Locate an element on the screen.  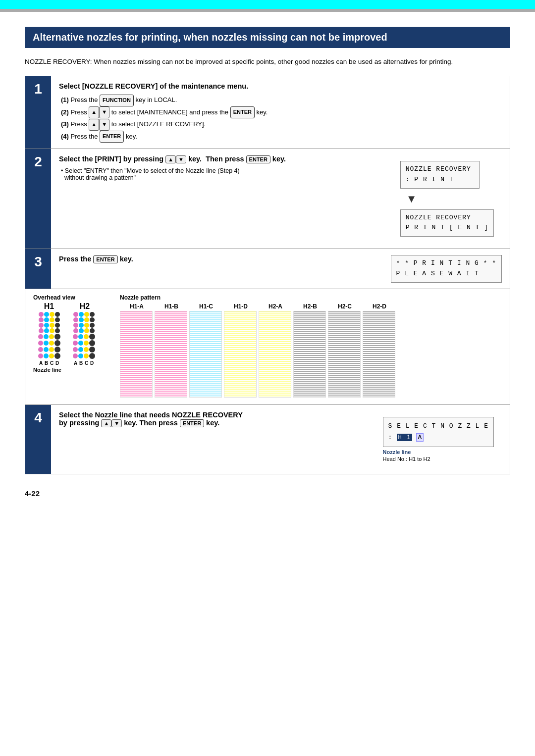
step-4-num: 4 is located at coordinates (38, 440).